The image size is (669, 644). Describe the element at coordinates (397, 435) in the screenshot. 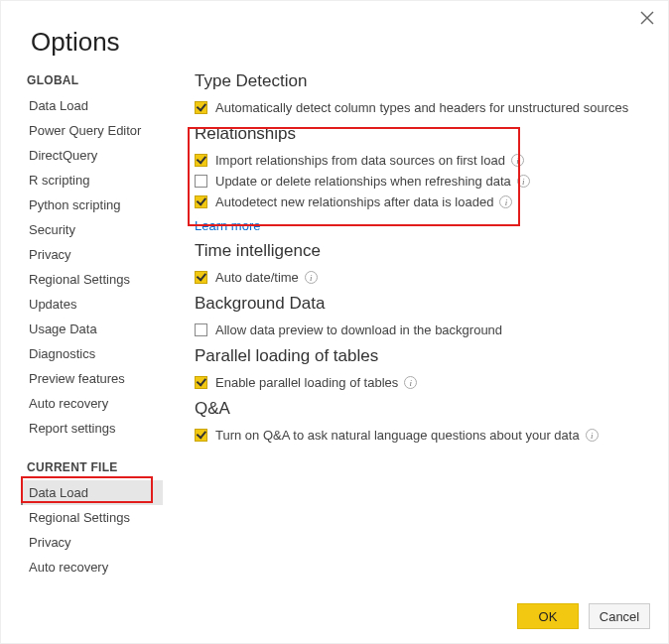

I see `option-label: Turn on Q&A to ask natural language ques…` at that location.